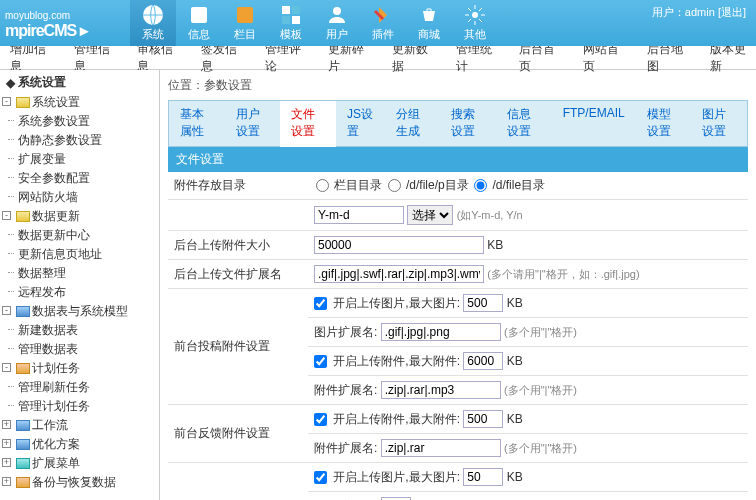  What do you see at coordinates (80, 274) in the screenshot?
I see `tree-item: 数据整理` at bounding box center [80, 274].